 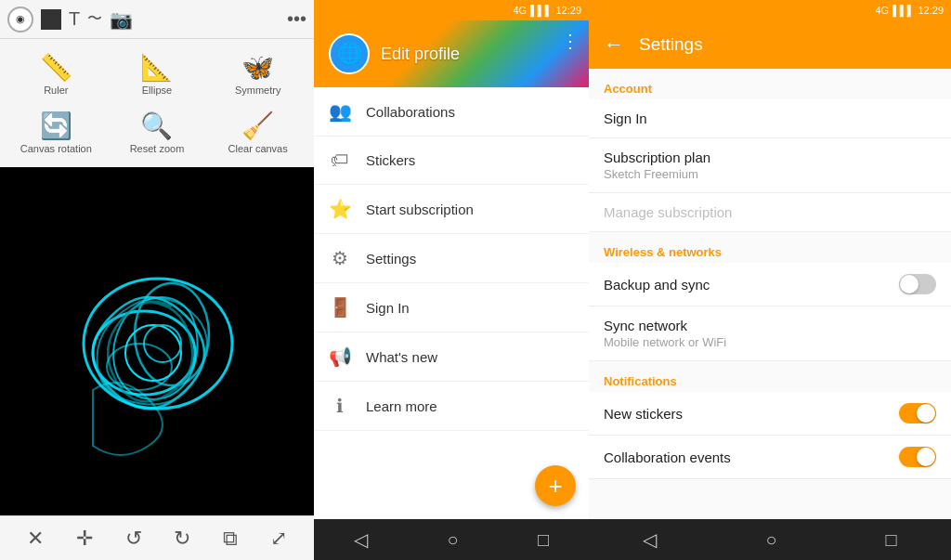 What do you see at coordinates (770, 45) in the screenshot?
I see `settings-header: ← Settings` at bounding box center [770, 45].